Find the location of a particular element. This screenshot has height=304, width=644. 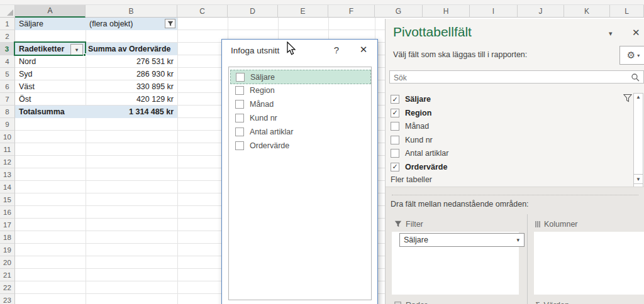

row-header-2: 2 is located at coordinates (8, 36).